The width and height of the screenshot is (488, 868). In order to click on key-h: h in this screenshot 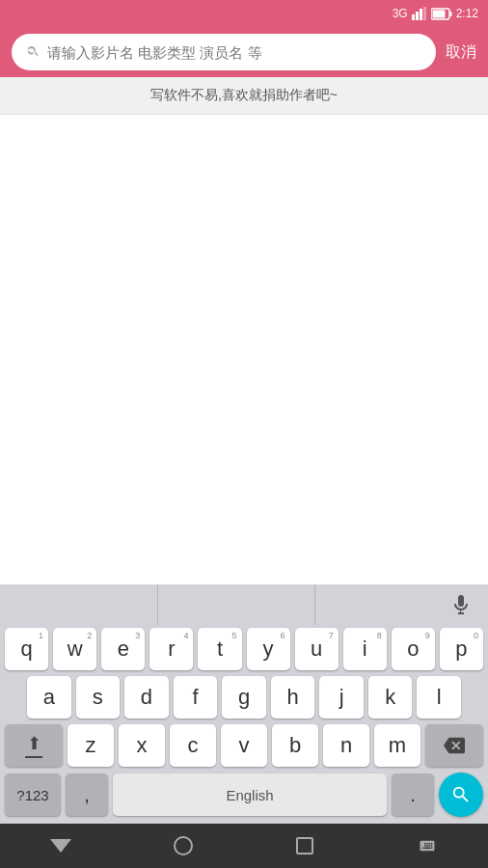, I will do `click(293, 697)`.